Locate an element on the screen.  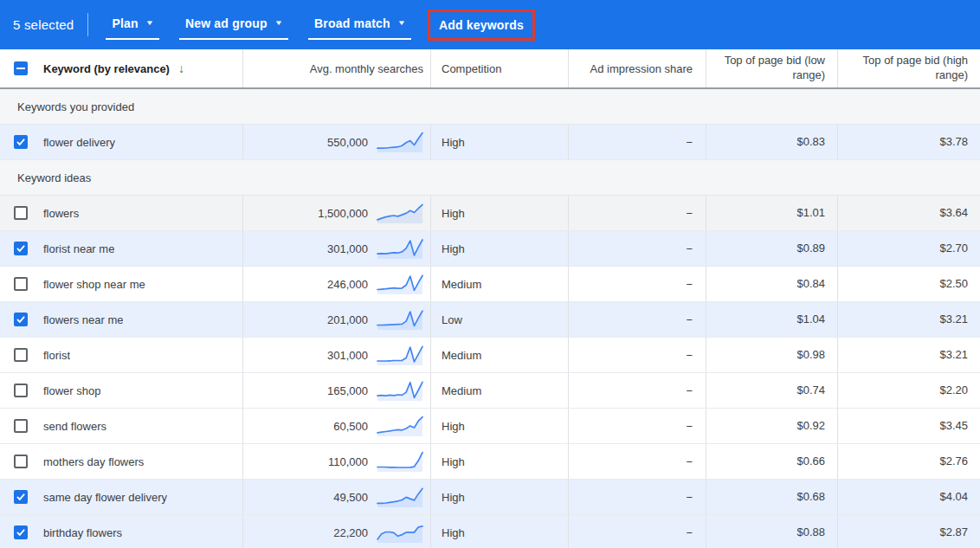
bid-high-cell: $3.21 is located at coordinates (909, 319).